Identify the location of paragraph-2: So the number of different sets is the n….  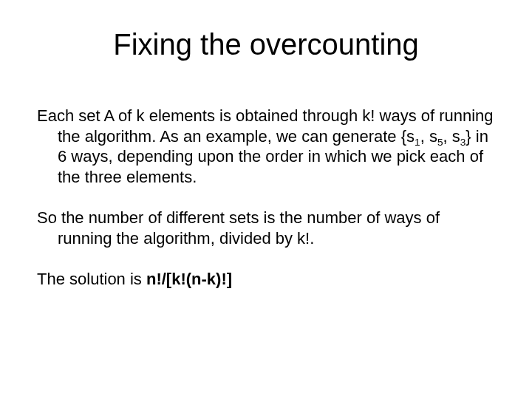
(266, 228).